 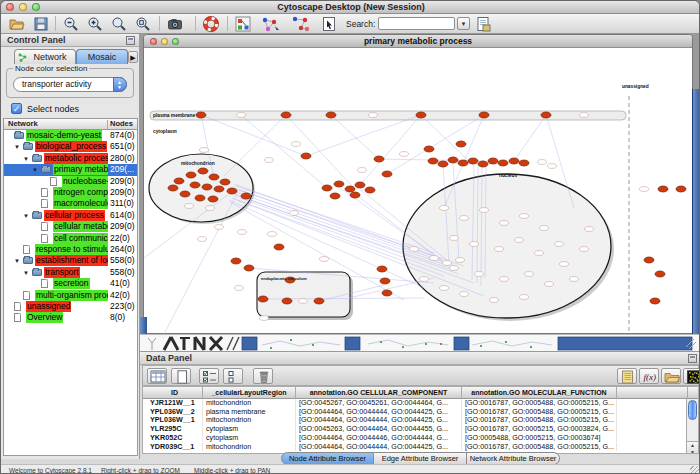 What do you see at coordinates (692, 376) in the screenshot?
I see `attribute-matrix-button` at bounding box center [692, 376].